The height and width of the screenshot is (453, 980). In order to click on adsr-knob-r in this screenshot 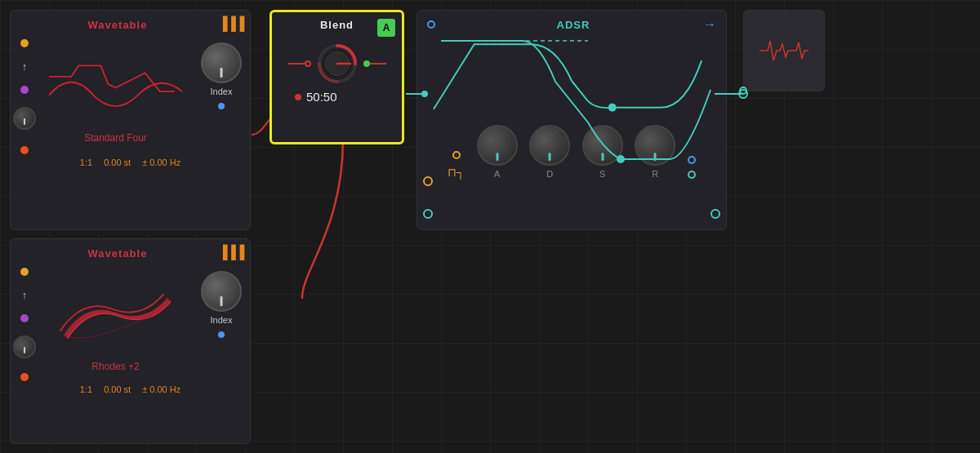, I will do `click(655, 145)`.